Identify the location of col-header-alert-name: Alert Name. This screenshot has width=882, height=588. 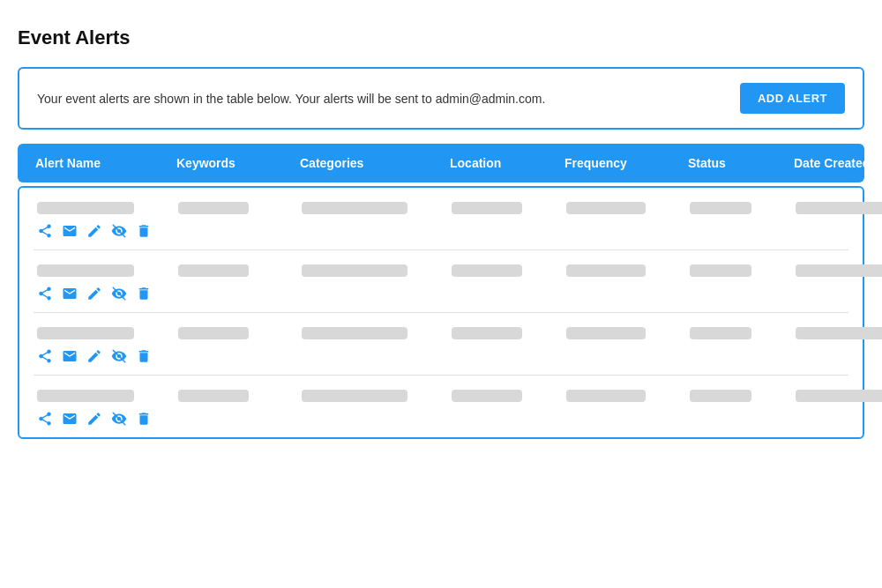
(106, 163).